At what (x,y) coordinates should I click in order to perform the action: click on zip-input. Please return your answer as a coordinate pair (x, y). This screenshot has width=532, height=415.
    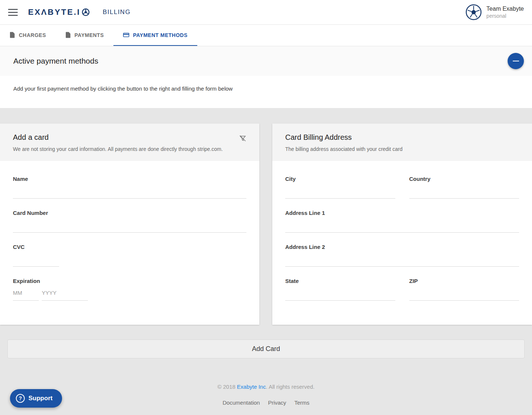
    Looking at the image, I should click on (464, 293).